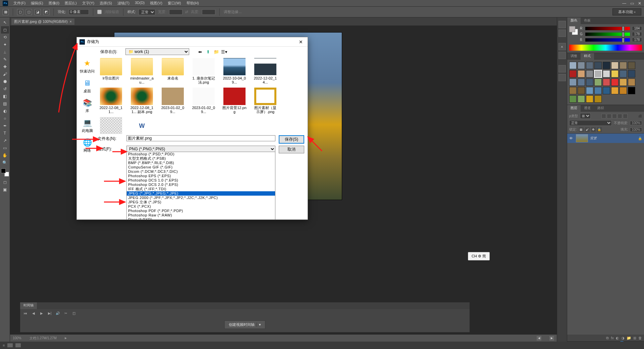 This screenshot has height=349, width=644. What do you see at coordinates (562, 78) in the screenshot?
I see `clone-dock-icon` at bounding box center [562, 78].